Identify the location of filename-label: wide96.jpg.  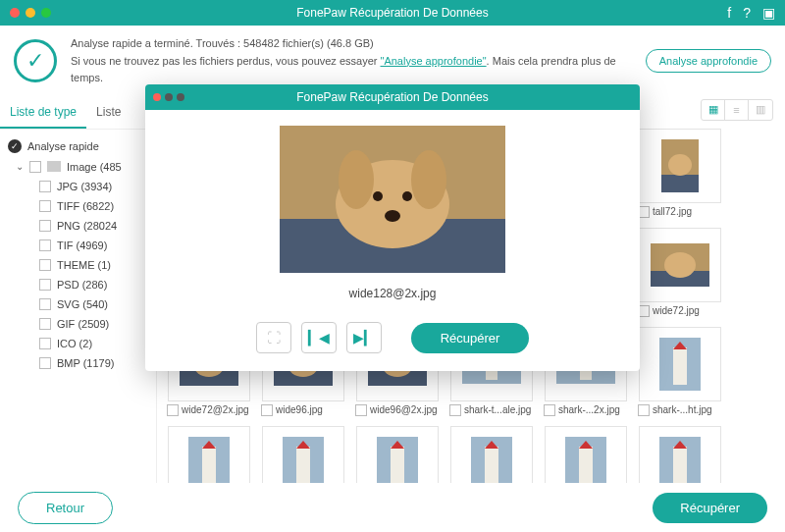
(310, 410).